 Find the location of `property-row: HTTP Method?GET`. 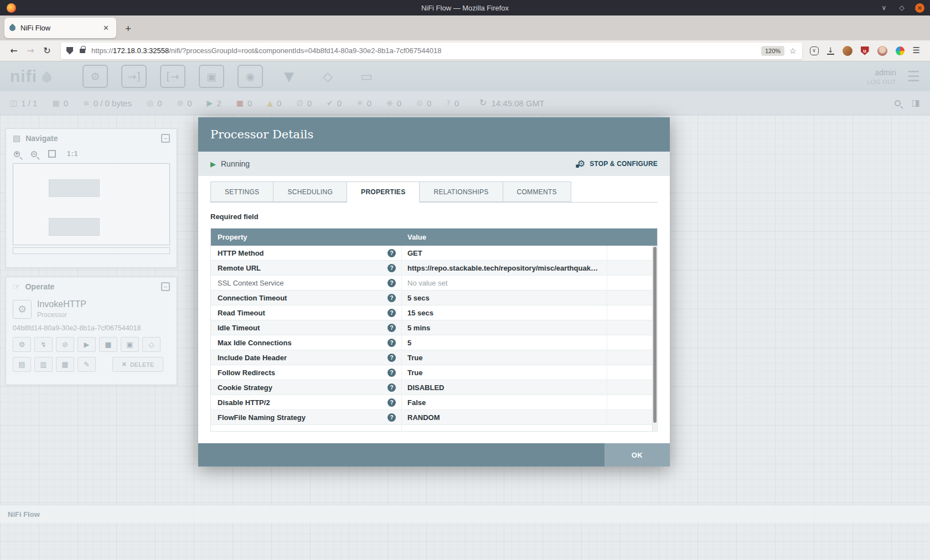

property-row: HTTP Method?GET is located at coordinates (434, 253).